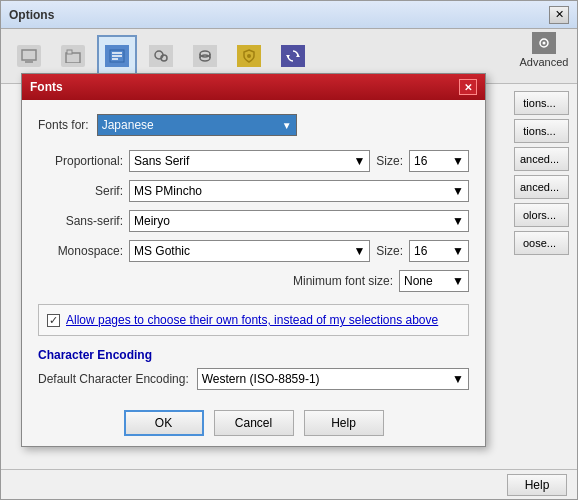 The height and width of the screenshot is (500, 578). Describe the element at coordinates (254, 221) in the screenshot. I see `sans-serif-row: Sans-serif: Meiryo ▼` at that location.